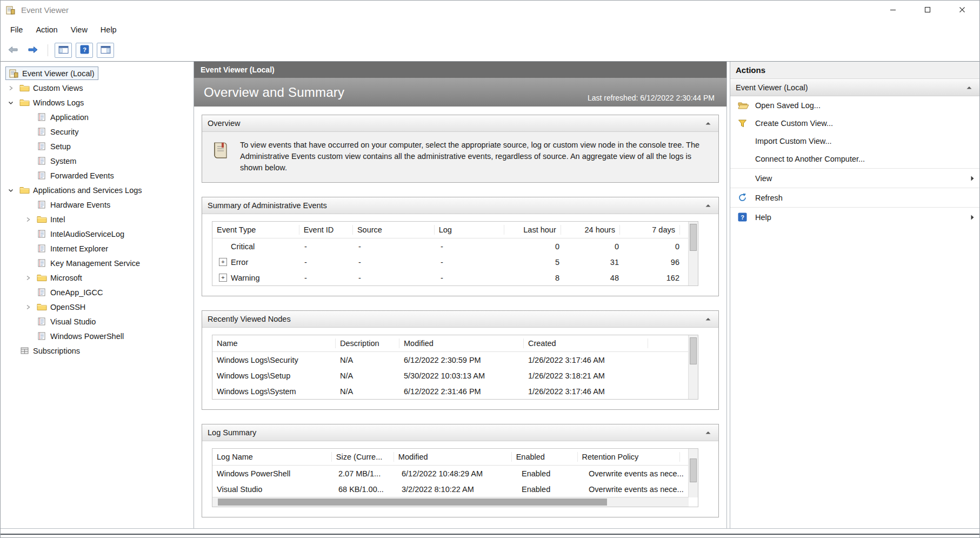  What do you see at coordinates (650, 230) in the screenshot?
I see `column-header-7-days: 7 days` at bounding box center [650, 230].